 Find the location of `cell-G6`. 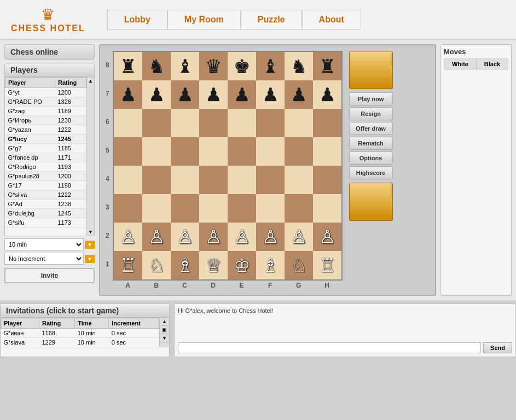

cell-G6 is located at coordinates (299, 123).